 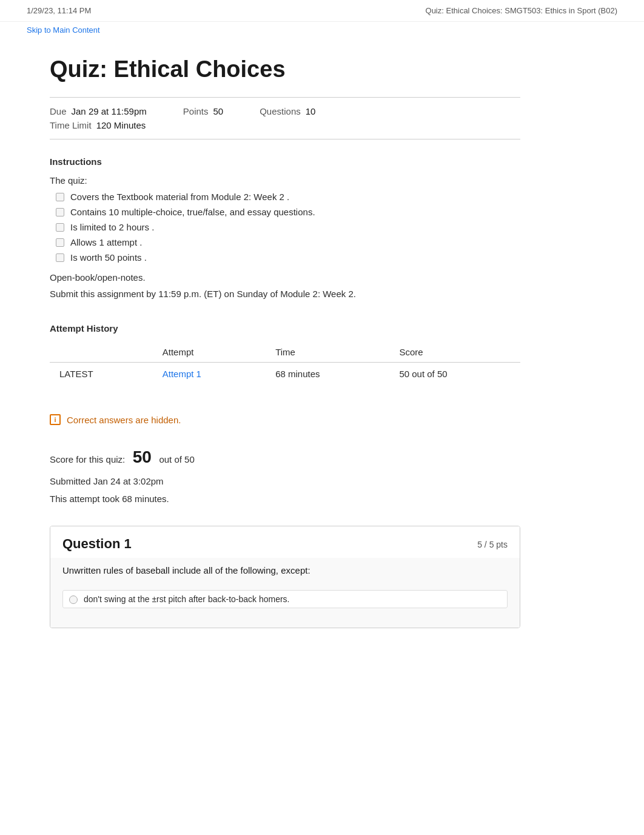 What do you see at coordinates (109, 112) in the screenshot?
I see `due-value: Jan 29 at 11:59pm` at bounding box center [109, 112].